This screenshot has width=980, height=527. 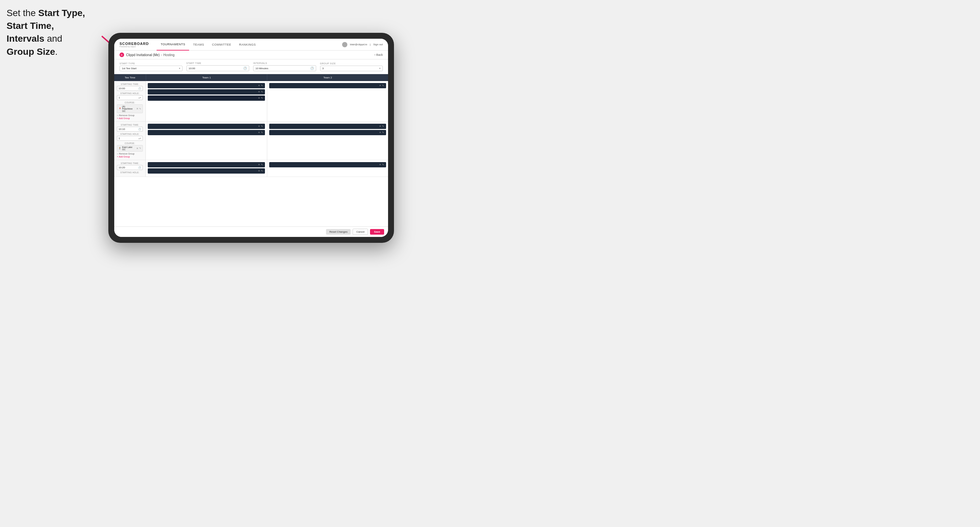 I want to click on player-x-1-2: ✕, so click(x=259, y=92).